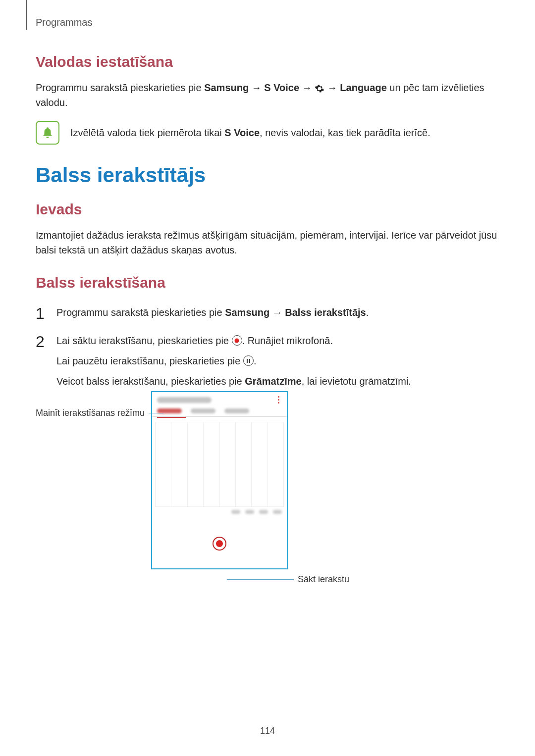 The image size is (535, 756). Describe the element at coordinates (278, 400) in the screenshot. I see `more-icon` at that location.